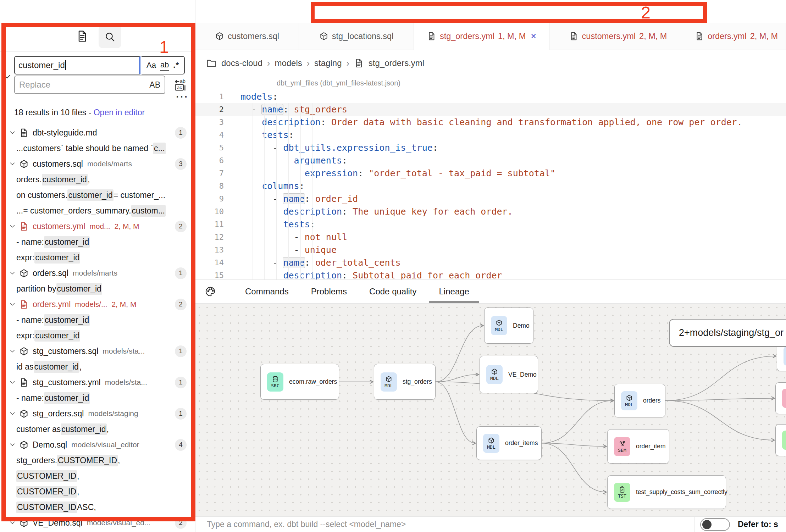 This screenshot has height=532, width=786. Describe the element at coordinates (781, 398) in the screenshot. I see `lineage-node-partial_semantic: SEM` at that location.